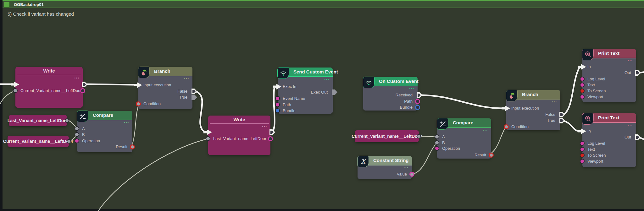  I want to click on backdrop-titlebar: OGBackdrop01, so click(323, 4).